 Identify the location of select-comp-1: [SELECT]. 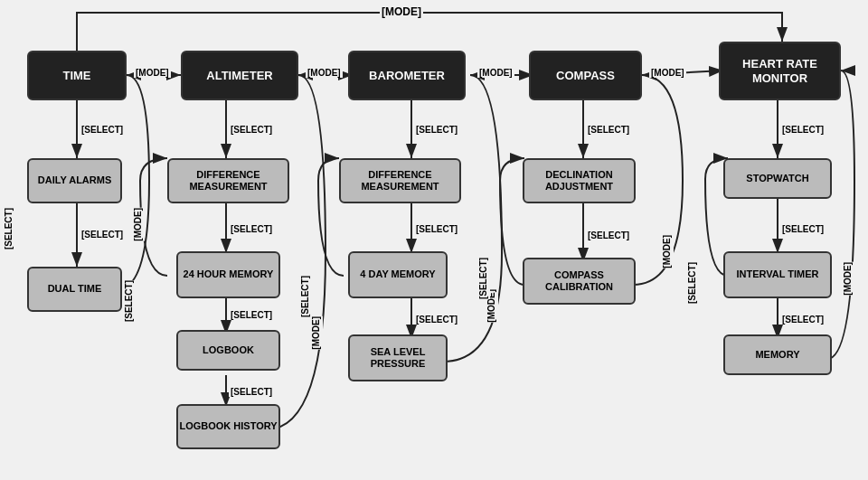
(609, 130).